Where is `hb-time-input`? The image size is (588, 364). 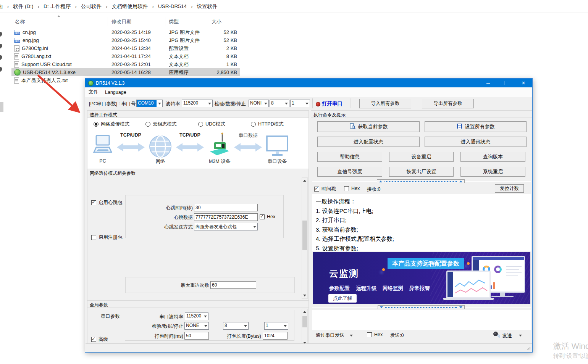 hb-time-input is located at coordinates (226, 208).